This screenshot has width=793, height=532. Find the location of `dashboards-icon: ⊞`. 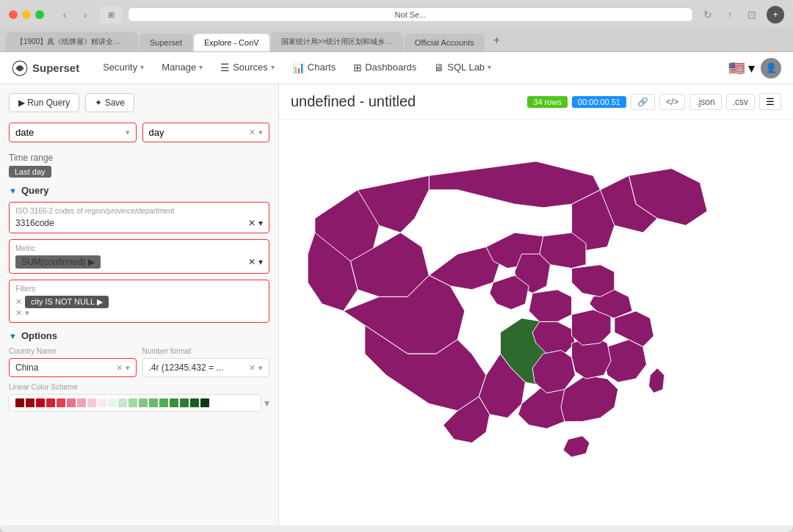

dashboards-icon: ⊞ is located at coordinates (358, 68).